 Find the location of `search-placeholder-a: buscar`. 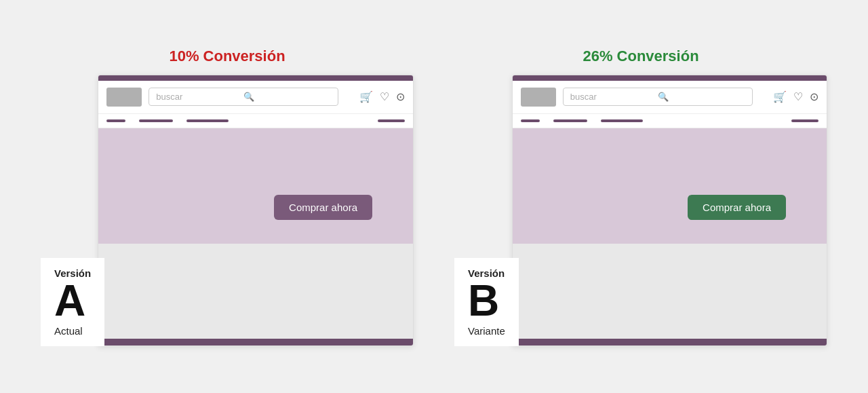

search-placeholder-a: buscar is located at coordinates (199, 96).